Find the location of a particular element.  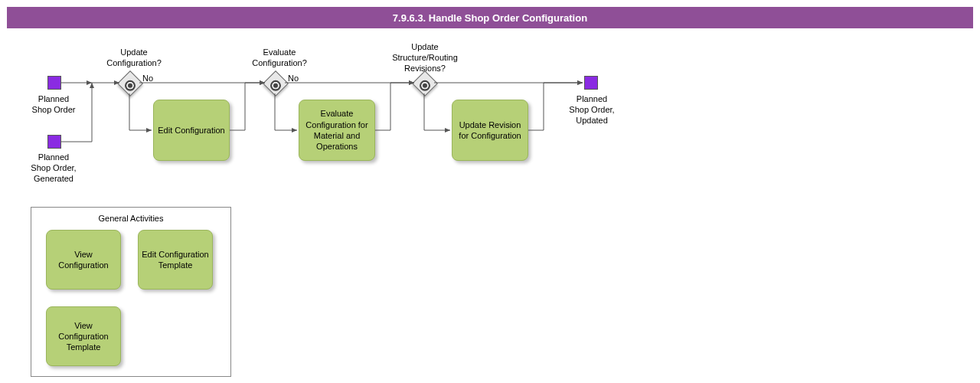

start-event-2-label: Planned Shop Order, Generated is located at coordinates (54, 169).